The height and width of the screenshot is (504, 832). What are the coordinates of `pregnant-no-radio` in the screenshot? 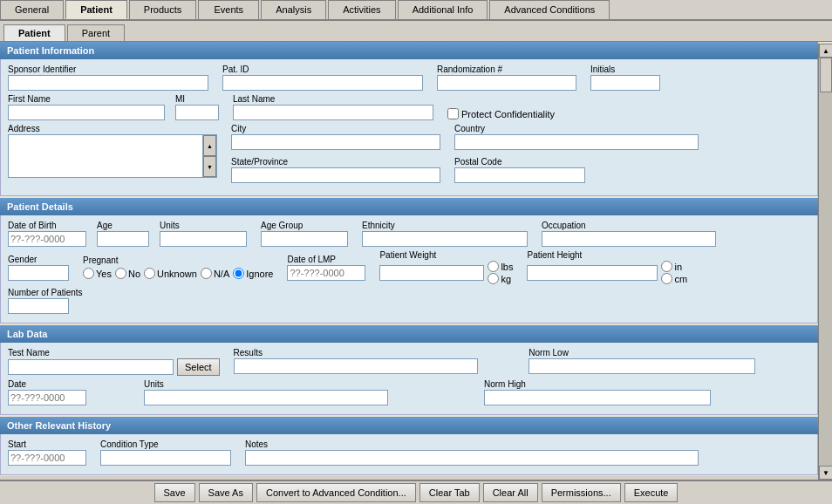 It's located at (120, 274).